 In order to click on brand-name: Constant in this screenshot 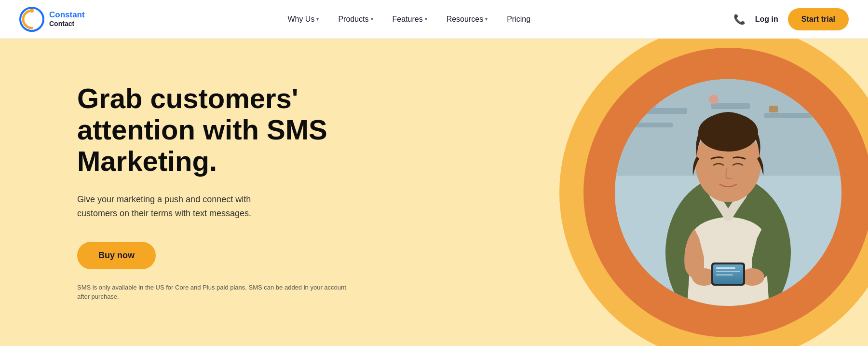, I will do `click(67, 15)`.